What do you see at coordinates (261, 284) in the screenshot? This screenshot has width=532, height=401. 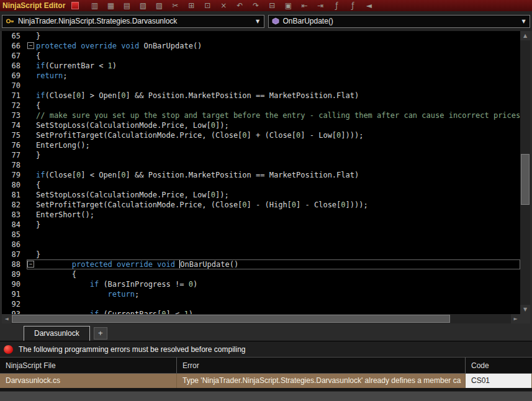 I see `code-line: 90 if (BarsInProgress != 0)` at bounding box center [261, 284].